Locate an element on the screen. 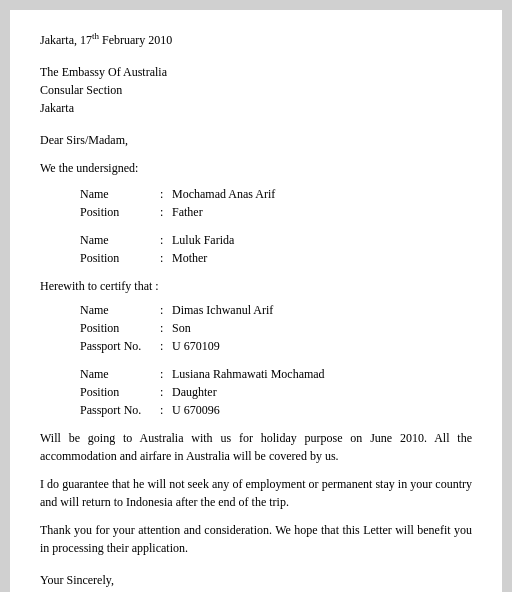 The height and width of the screenshot is (592, 512). herewith-header: Herewith to certify that : is located at coordinates (256, 286).